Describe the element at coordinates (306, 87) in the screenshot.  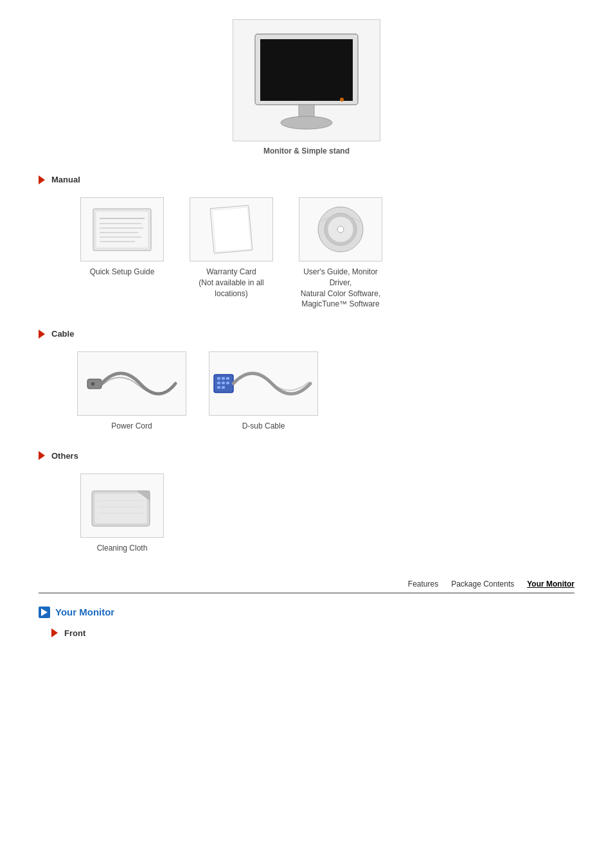
I see `monitor-section: Monitor & Simple stand` at that location.